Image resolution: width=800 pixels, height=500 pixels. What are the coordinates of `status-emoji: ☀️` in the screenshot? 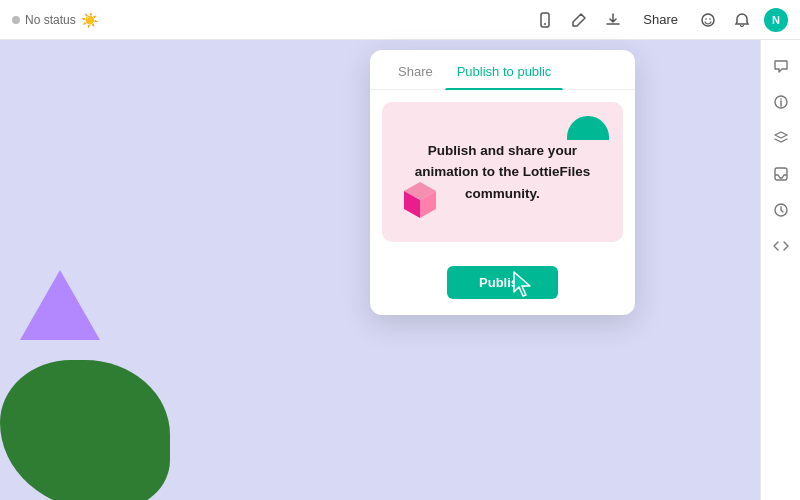 It's located at (90, 20).